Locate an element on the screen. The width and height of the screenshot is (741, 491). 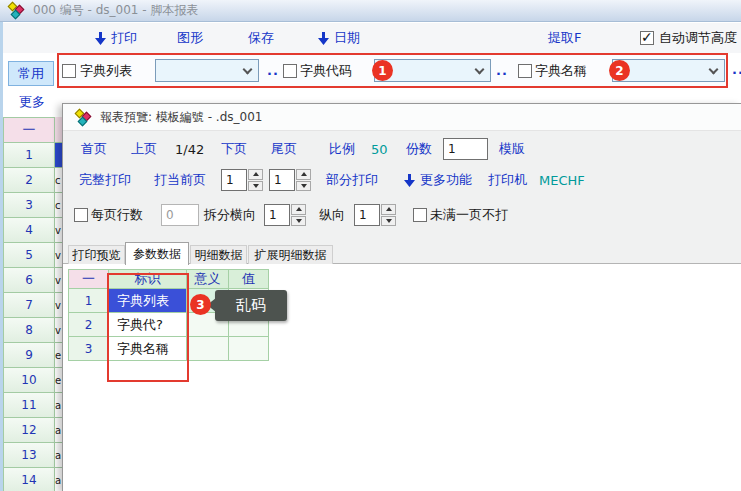
range-from-spinner: 1 is located at coordinates (242, 180).